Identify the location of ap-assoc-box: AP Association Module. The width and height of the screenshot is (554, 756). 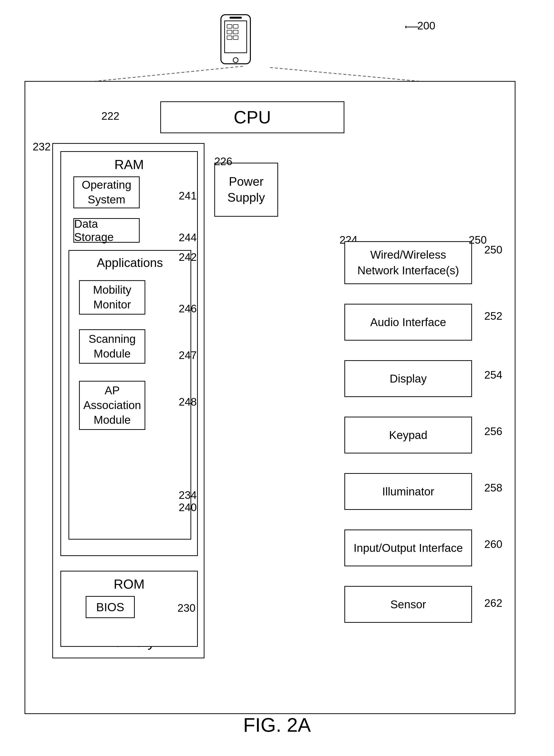
(112, 405).